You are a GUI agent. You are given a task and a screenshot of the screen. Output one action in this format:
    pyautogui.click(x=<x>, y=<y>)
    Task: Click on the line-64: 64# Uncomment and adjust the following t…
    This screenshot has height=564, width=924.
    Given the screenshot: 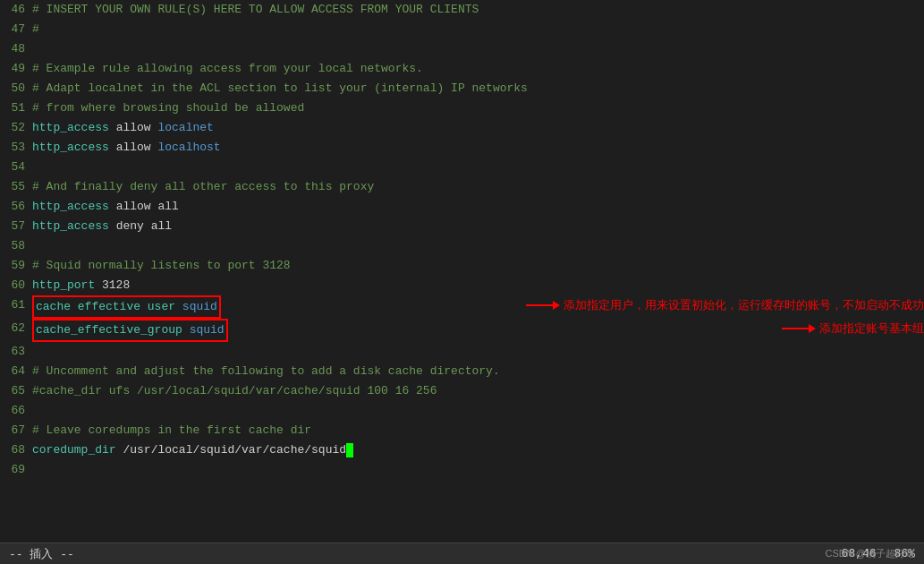 What is the action you would take?
    pyautogui.click(x=462, y=372)
    